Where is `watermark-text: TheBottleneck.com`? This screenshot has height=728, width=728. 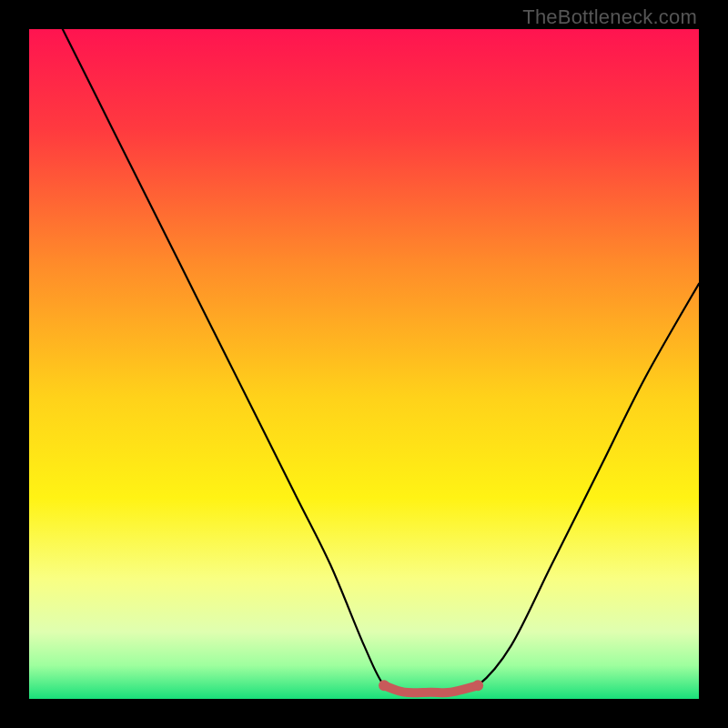
watermark-text: TheBottleneck.com is located at coordinates (610, 17).